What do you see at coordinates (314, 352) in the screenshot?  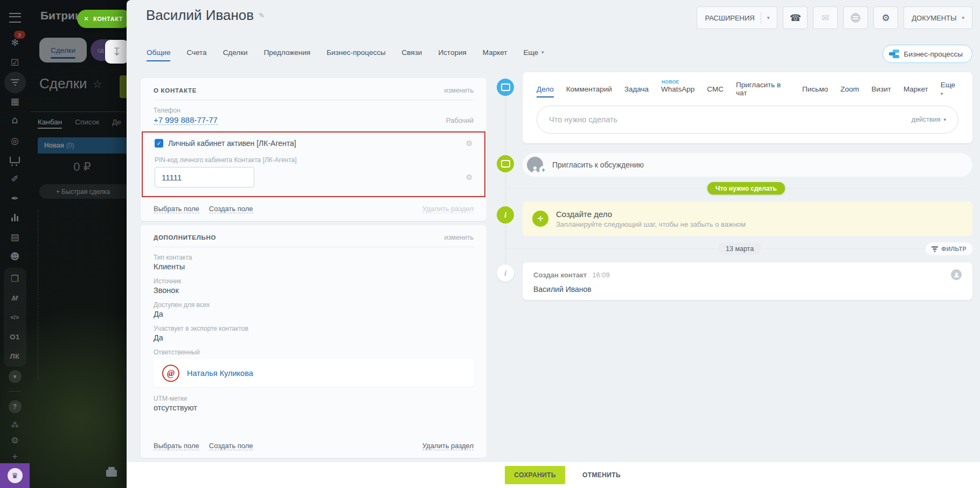 I see `responsible-label: Ответственный` at bounding box center [314, 352].